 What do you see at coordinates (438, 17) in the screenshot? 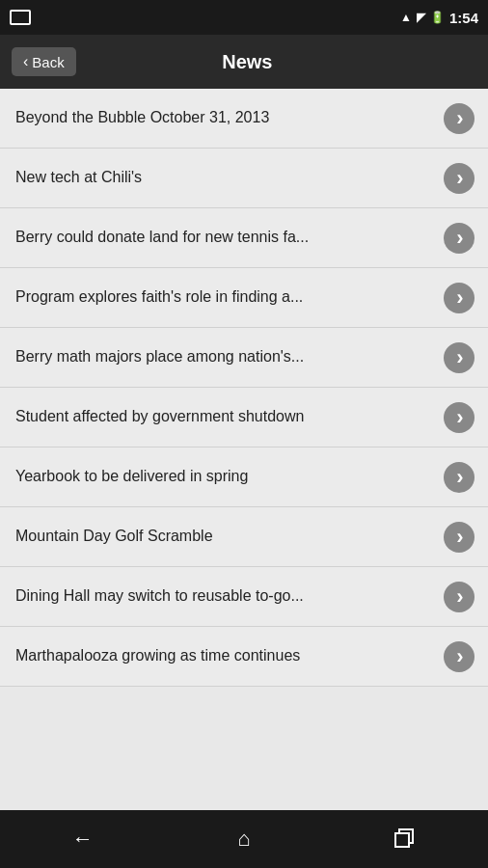
I see `battery-icon: 🔋` at bounding box center [438, 17].